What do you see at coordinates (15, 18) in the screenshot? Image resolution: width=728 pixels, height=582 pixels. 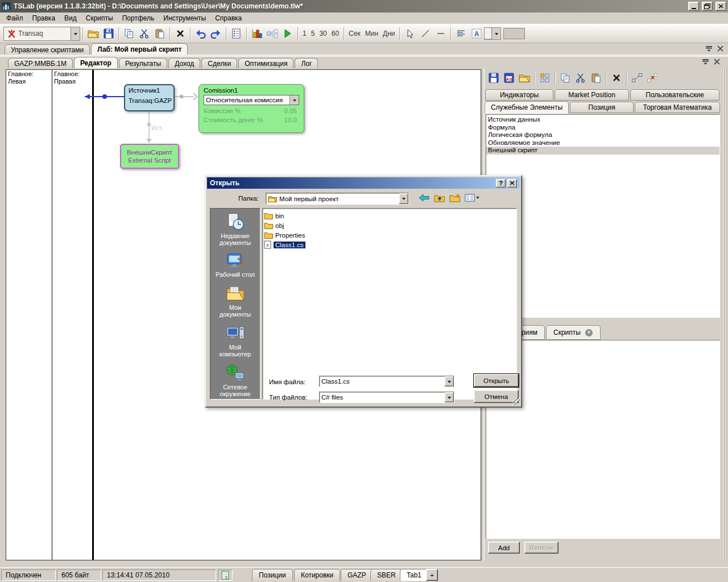 I see `menu-file: Файл` at bounding box center [15, 18].